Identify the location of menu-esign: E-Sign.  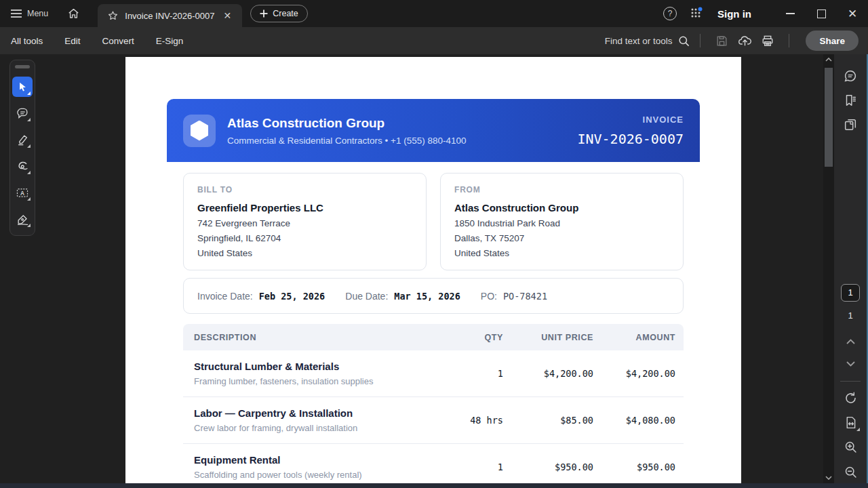
(170, 41).